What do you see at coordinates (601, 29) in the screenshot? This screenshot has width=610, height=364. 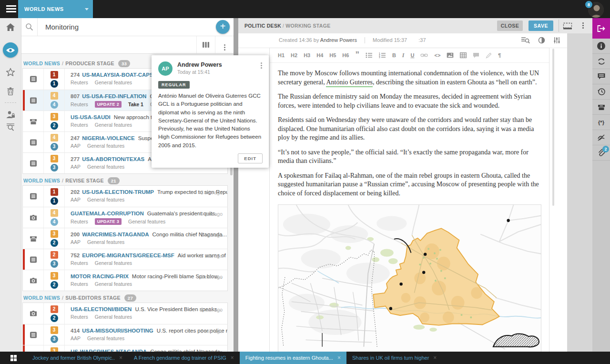 I see `send-to-button` at bounding box center [601, 29].